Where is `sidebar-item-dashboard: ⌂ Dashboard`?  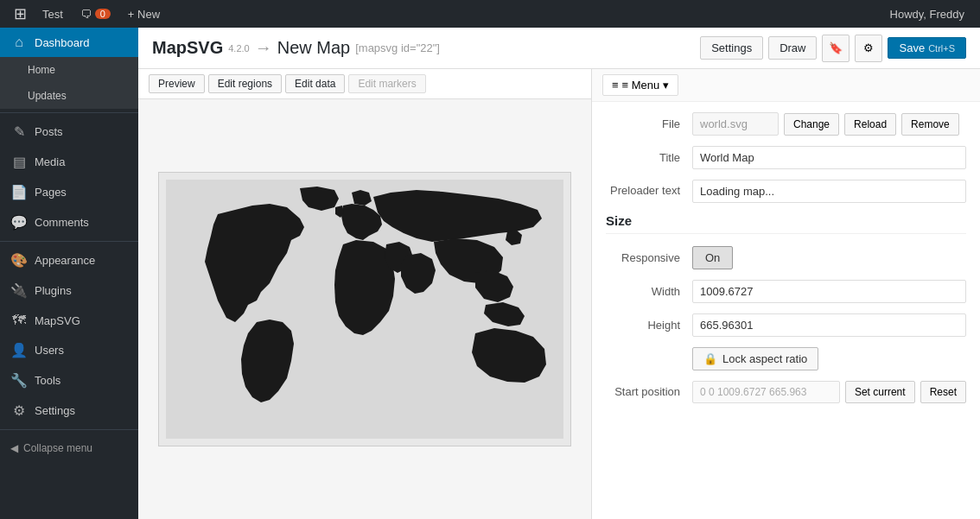 sidebar-item-dashboard: ⌂ Dashboard is located at coordinates (69, 42).